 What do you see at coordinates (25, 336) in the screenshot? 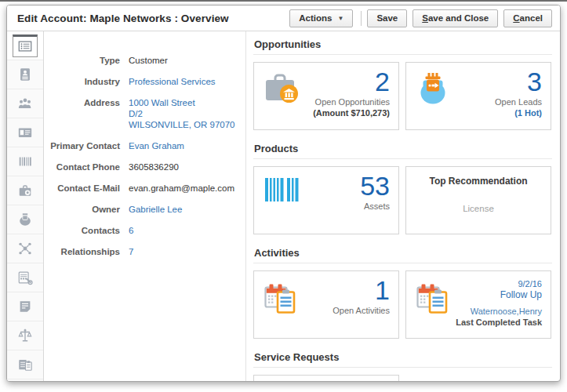
I see `sidebar-item-competitors` at bounding box center [25, 336].